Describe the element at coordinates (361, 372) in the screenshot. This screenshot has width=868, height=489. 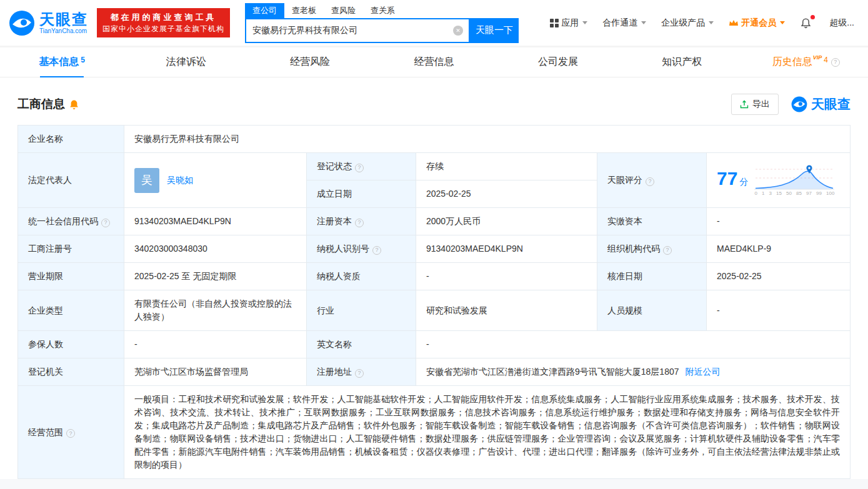
I see `address-label-cell: 注册地址?` at that location.